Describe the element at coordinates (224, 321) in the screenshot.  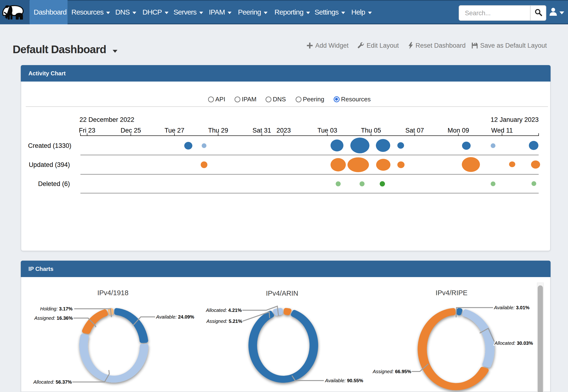
I see `svg-text: Assigned: 5.21%` at that location.